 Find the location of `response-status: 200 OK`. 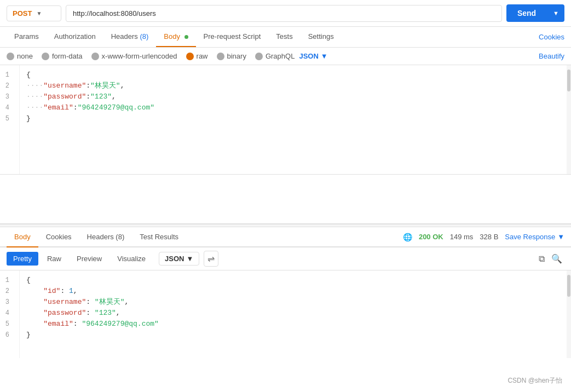

response-status: 200 OK is located at coordinates (431, 237).